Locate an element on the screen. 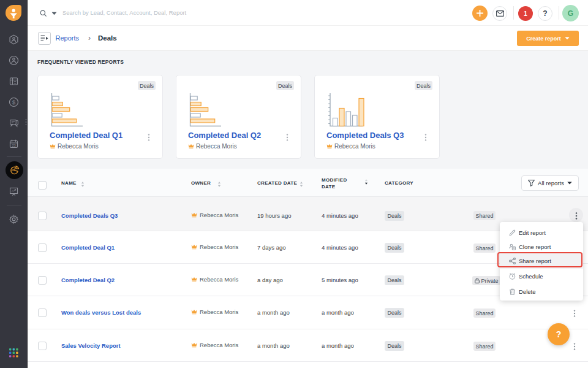 This screenshot has height=368, width=588. svg-text: 23 is located at coordinates (13, 145).